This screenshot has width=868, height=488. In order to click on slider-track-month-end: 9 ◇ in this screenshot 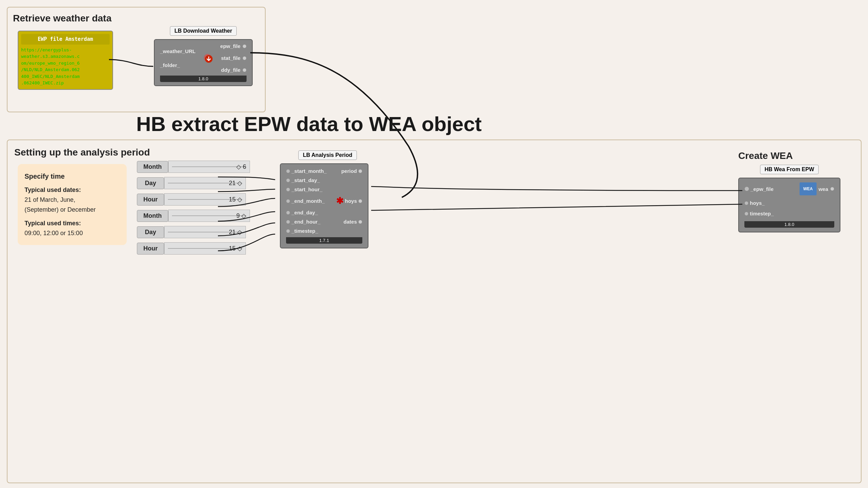, I will do `click(209, 216)`.